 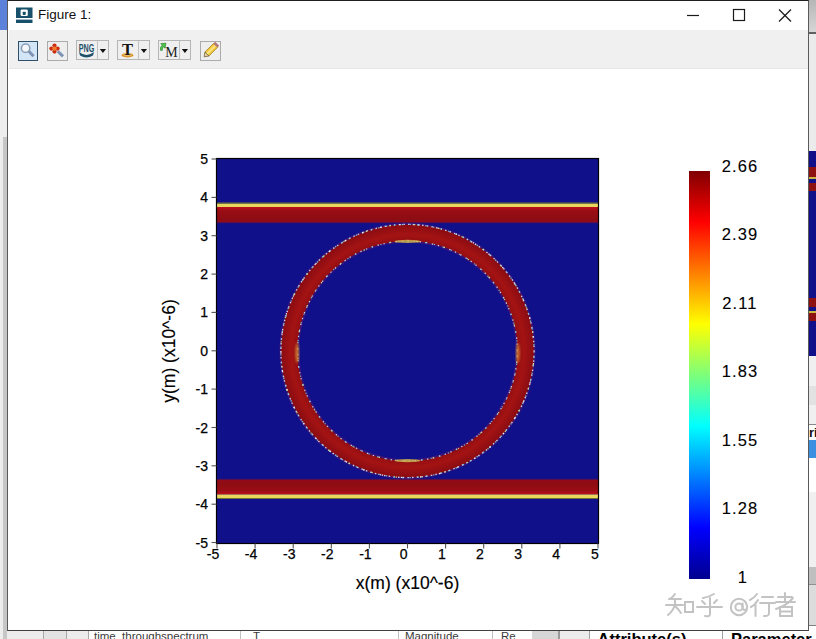 I want to click on svg-text: y(m) (x10^-6), so click(x=169, y=351).